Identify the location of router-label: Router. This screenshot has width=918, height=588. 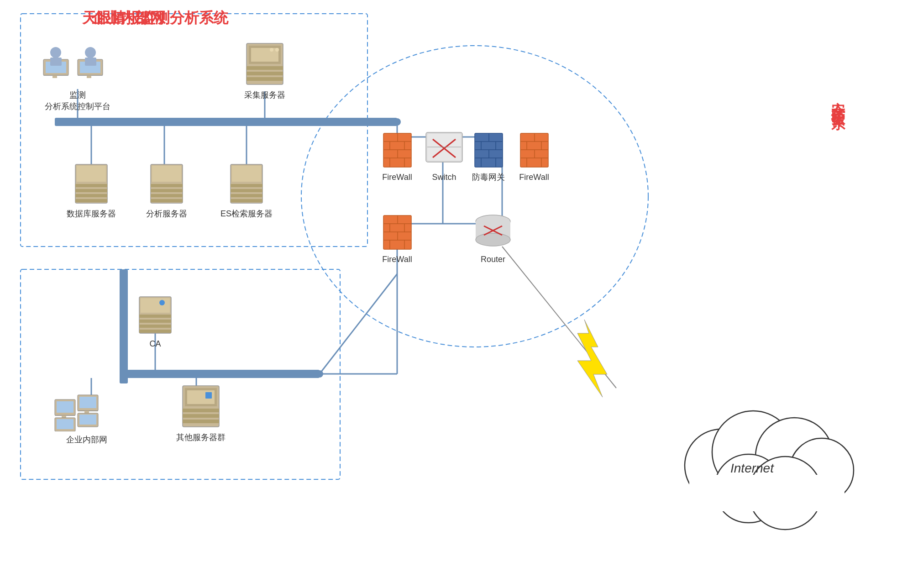
(493, 259).